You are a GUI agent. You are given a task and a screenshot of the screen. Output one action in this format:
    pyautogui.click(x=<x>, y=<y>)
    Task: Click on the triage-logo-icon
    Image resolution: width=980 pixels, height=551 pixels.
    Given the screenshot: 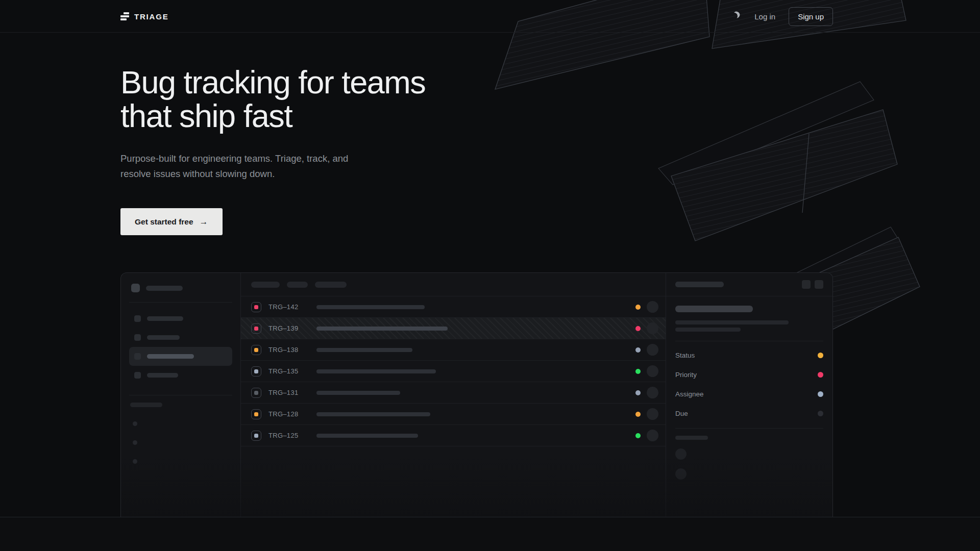 What is the action you would take?
    pyautogui.click(x=125, y=16)
    